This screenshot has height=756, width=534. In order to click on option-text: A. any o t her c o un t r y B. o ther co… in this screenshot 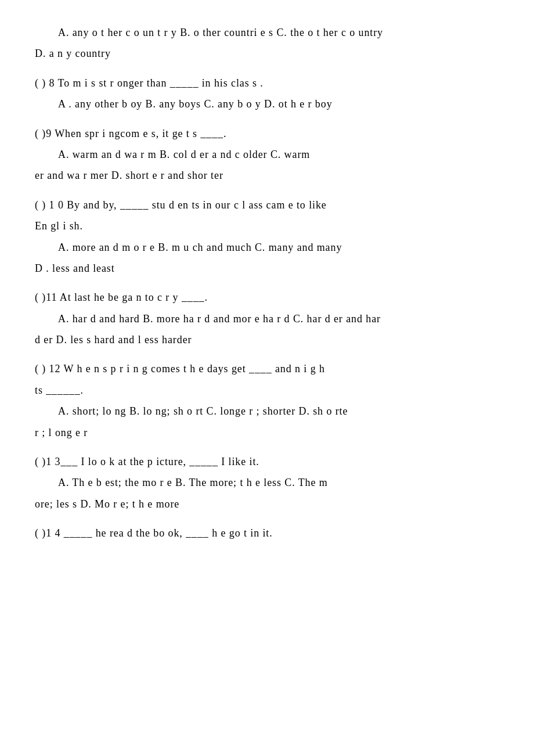, I will do `click(221, 33)`.